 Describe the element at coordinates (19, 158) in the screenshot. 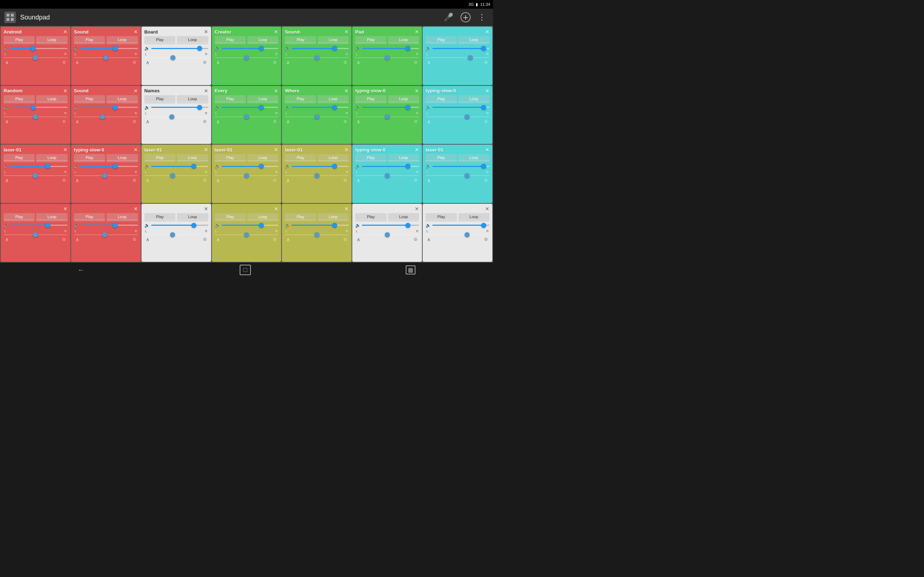

I see `play-button-15: Play` at that location.